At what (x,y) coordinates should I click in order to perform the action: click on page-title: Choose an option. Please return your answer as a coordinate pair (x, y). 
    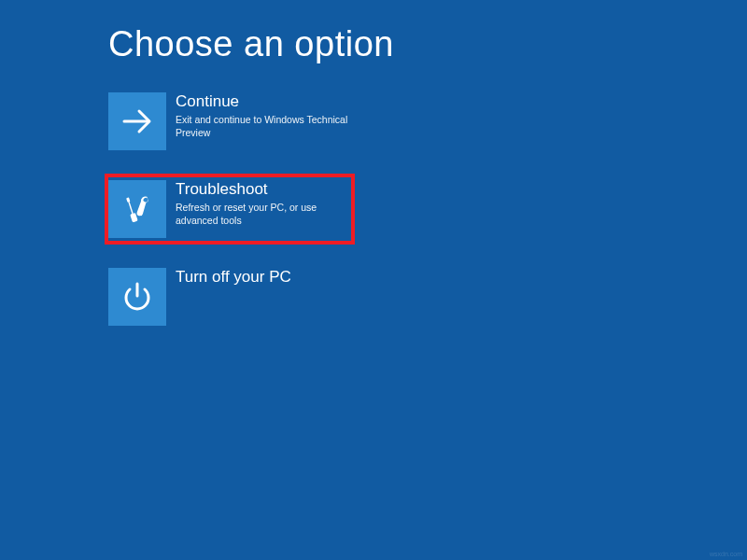
    Looking at the image, I should click on (251, 45).